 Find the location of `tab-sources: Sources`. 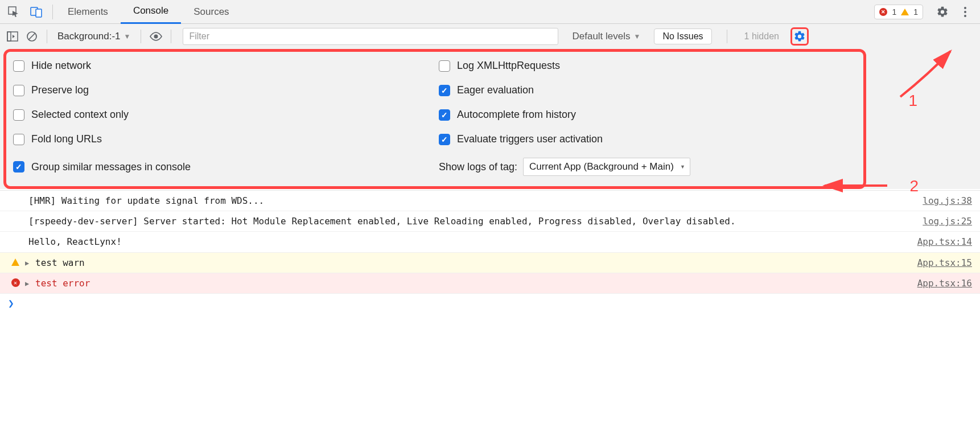

tab-sources: Sources is located at coordinates (211, 12).